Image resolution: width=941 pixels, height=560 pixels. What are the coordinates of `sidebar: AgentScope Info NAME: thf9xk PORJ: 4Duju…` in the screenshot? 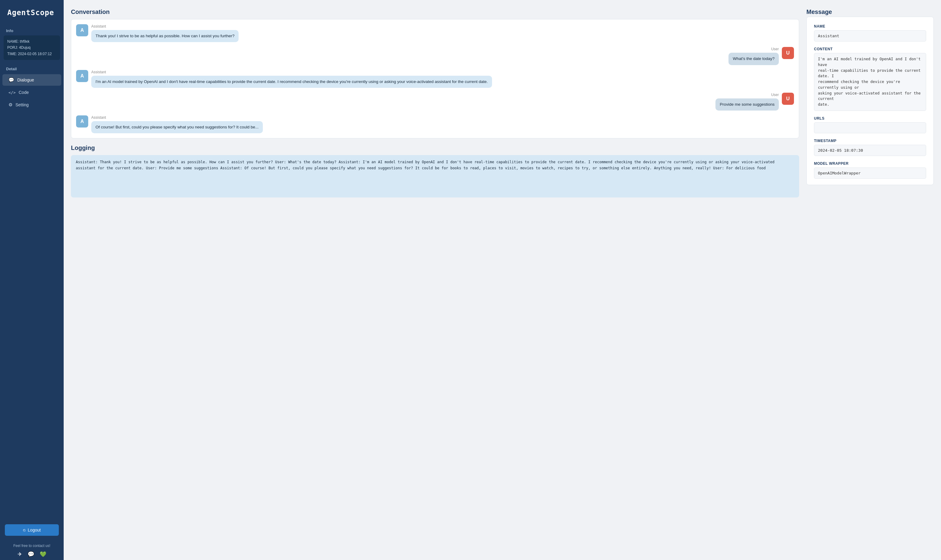 It's located at (32, 280).